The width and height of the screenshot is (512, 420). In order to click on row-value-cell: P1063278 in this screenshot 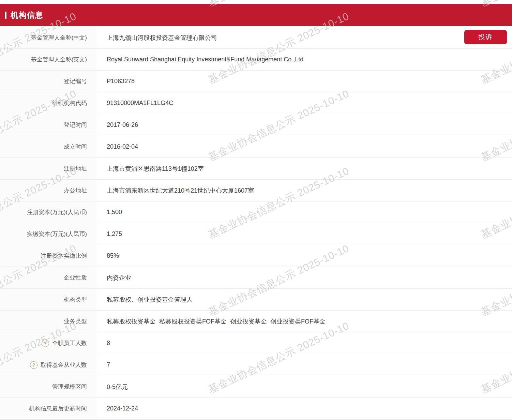, I will do `click(304, 81)`.